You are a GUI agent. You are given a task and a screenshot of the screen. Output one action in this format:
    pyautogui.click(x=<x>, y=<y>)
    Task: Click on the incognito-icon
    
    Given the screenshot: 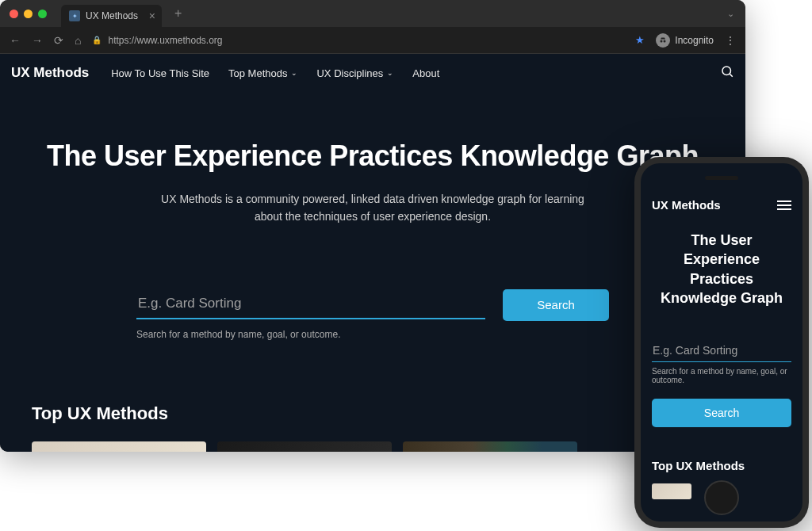 What is the action you would take?
    pyautogui.click(x=663, y=40)
    